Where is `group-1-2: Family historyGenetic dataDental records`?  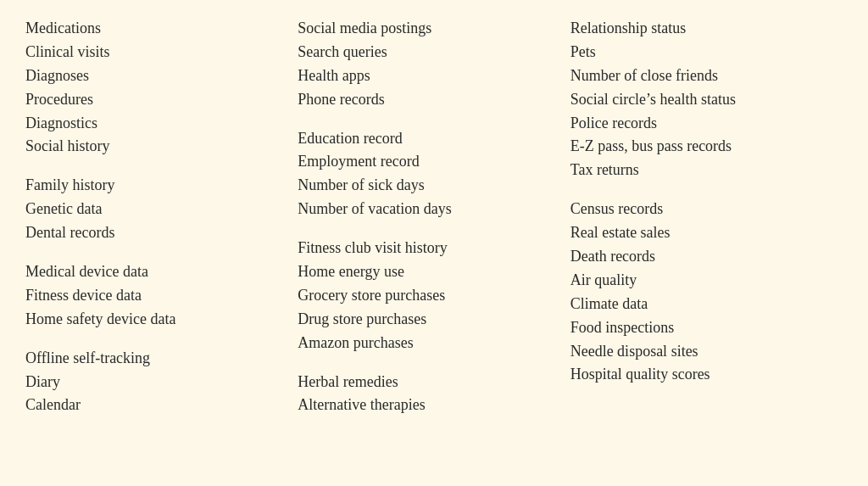 group-1-2: Family historyGenetic dataDental records is located at coordinates (161, 209).